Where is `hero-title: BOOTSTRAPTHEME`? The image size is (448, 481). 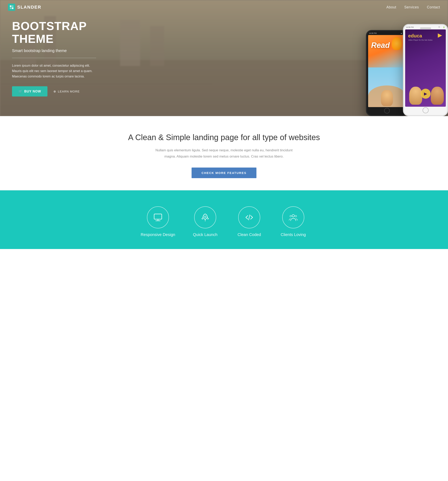
hero-title: BOOTSTRAPTHEME is located at coordinates (56, 32).